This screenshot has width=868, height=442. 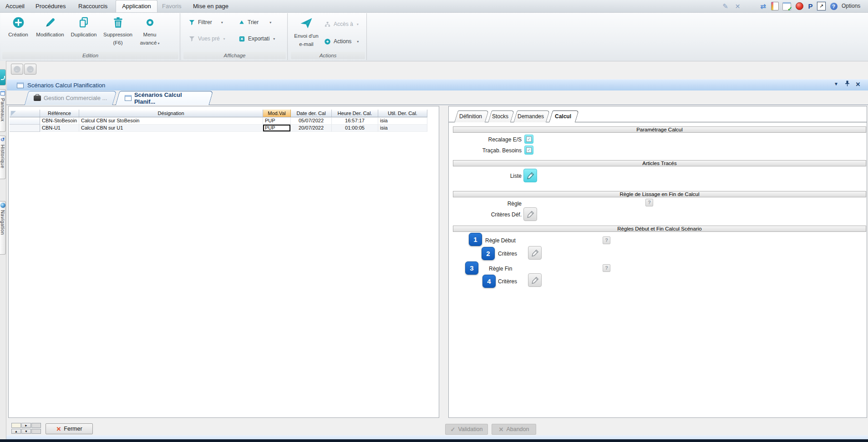 What do you see at coordinates (66, 85) in the screenshot?
I see `page-title: Scénarios Calcul Planification` at bounding box center [66, 85].